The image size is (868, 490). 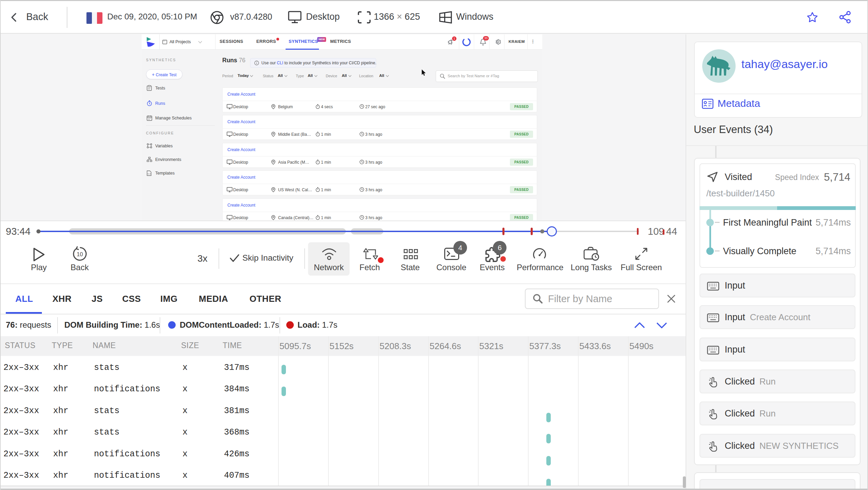 What do you see at coordinates (80, 254) in the screenshot?
I see `svg-text: 10` at bounding box center [80, 254].